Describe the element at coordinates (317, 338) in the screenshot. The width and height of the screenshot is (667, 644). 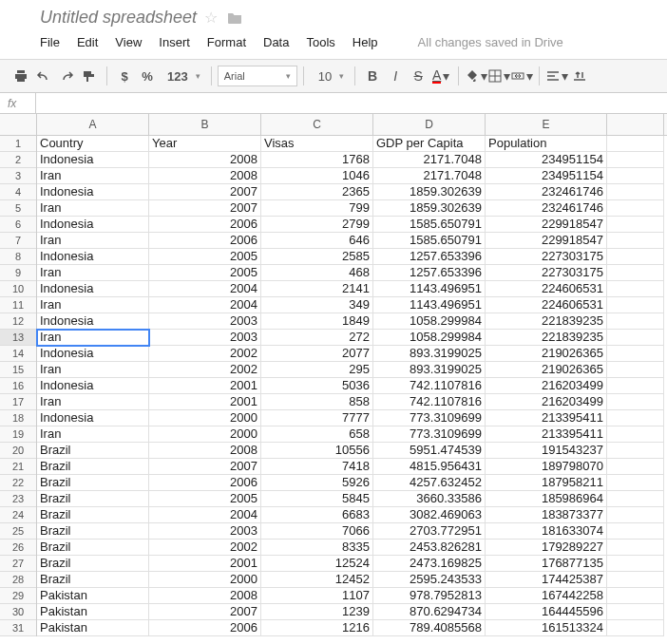
I see `cell: 272` at that location.